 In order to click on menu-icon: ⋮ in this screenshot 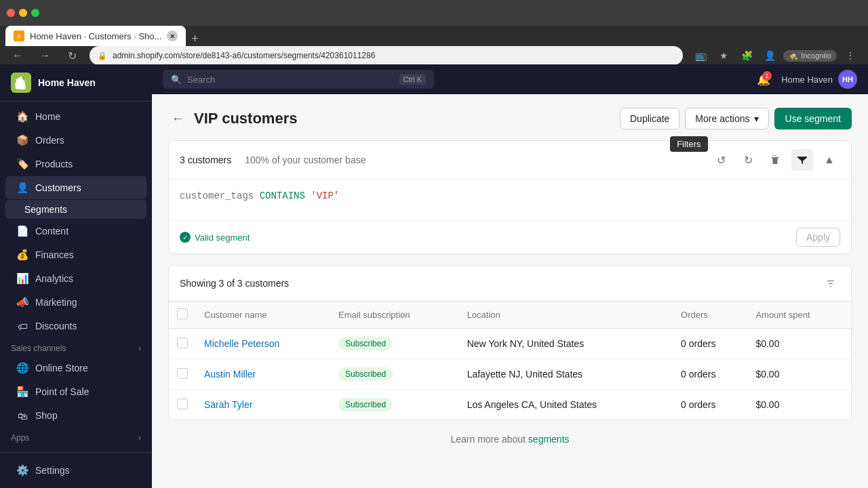, I will do `click(850, 56)`.